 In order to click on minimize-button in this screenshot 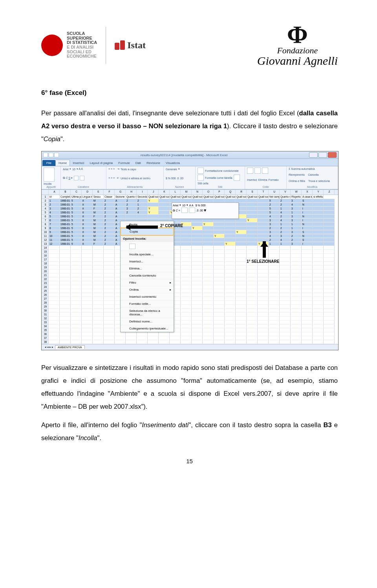, I will do `click(313, 155)`.